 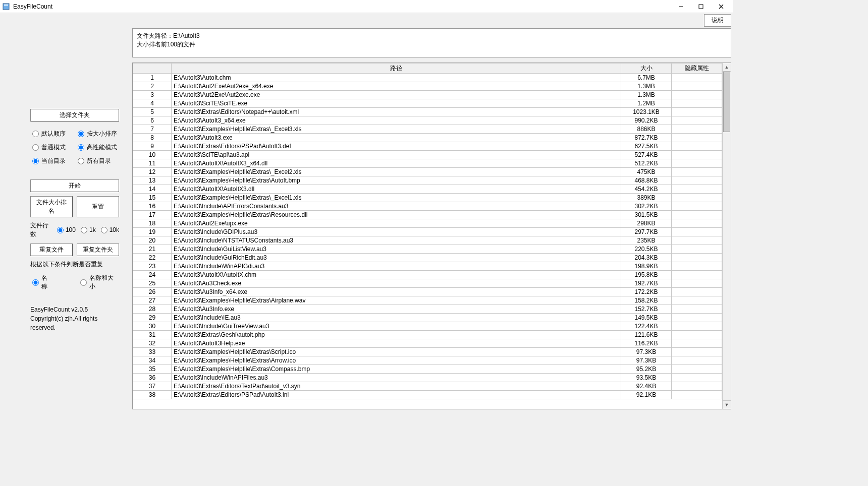 I want to click on cell-index: 37, so click(x=152, y=386).